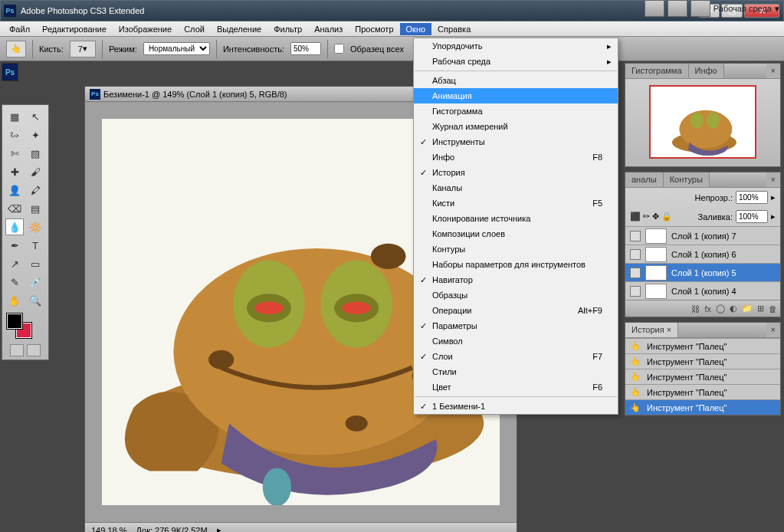  What do you see at coordinates (696, 309) in the screenshot?
I see `link-layers-icon: ⛓` at bounding box center [696, 309].